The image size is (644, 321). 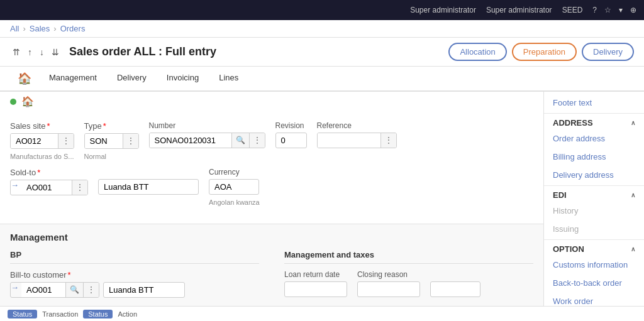 I want to click on bill-to-input, so click(x=43, y=290).